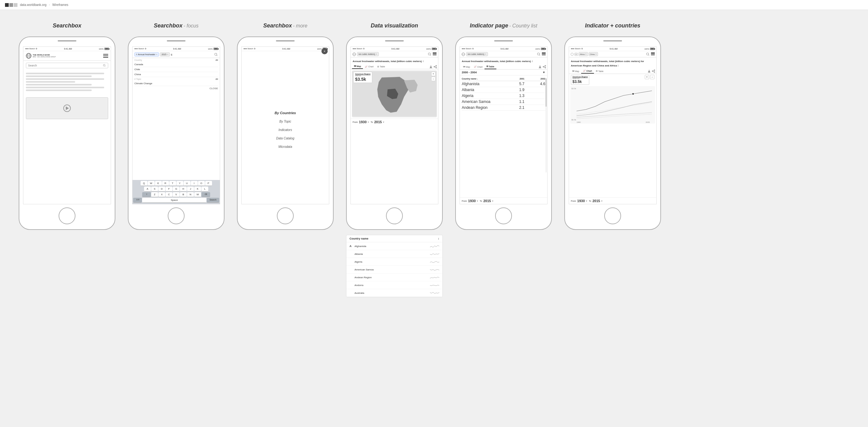  Describe the element at coordinates (209, 183) in the screenshot. I see `key-P: P` at that location.